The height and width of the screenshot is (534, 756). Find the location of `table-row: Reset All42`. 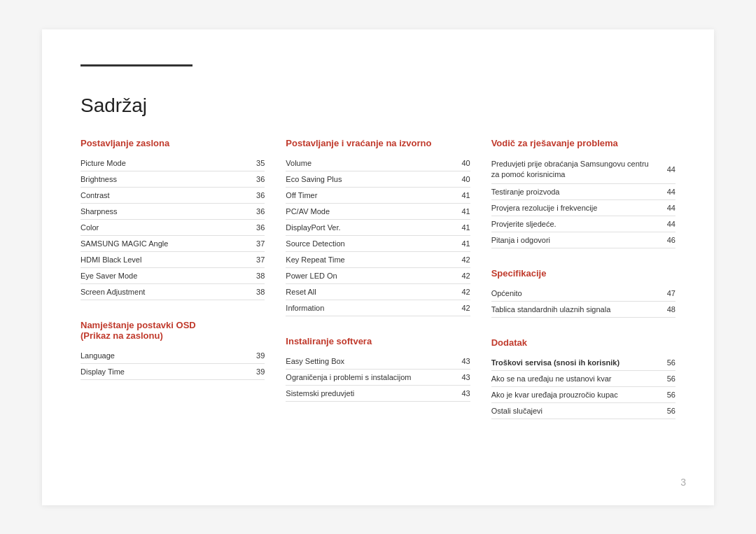

table-row: Reset All42 is located at coordinates (378, 291).